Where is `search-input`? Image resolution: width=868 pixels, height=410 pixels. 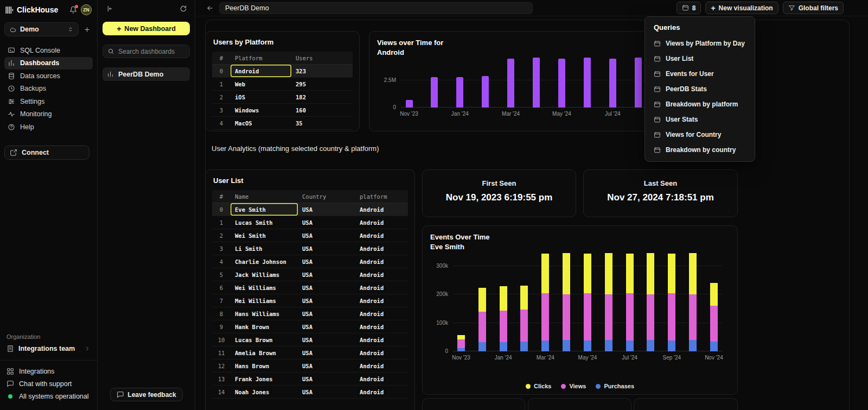 search-input is located at coordinates (152, 52).